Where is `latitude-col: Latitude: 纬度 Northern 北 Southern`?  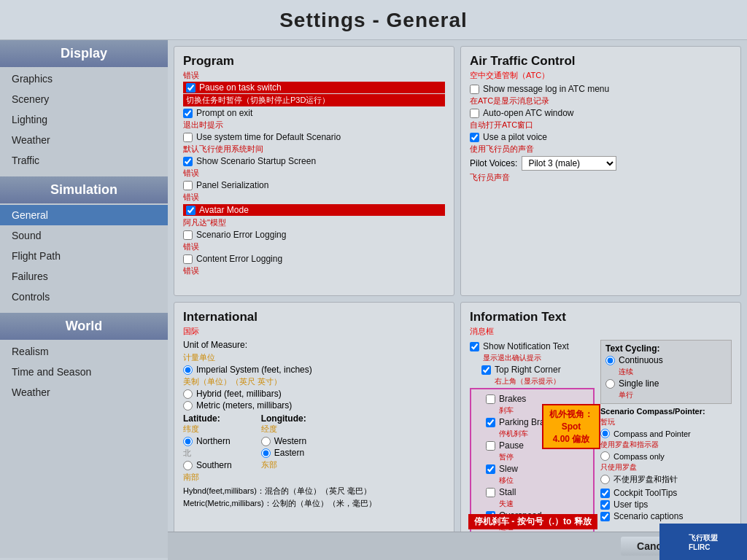
latitude-col: Latitude: 纬度 Northern 北 Southern is located at coordinates (207, 448).